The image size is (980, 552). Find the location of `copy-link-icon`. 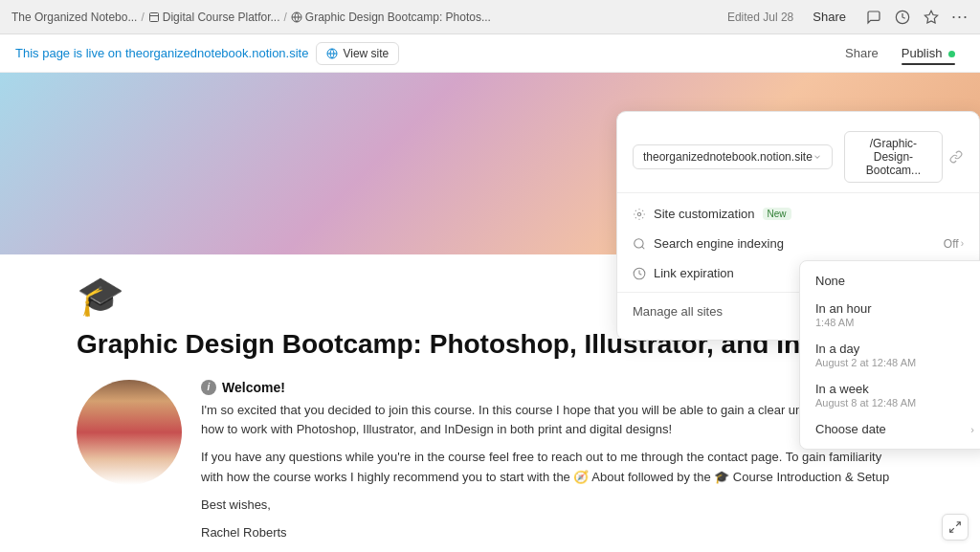

copy-link-icon is located at coordinates (956, 157).